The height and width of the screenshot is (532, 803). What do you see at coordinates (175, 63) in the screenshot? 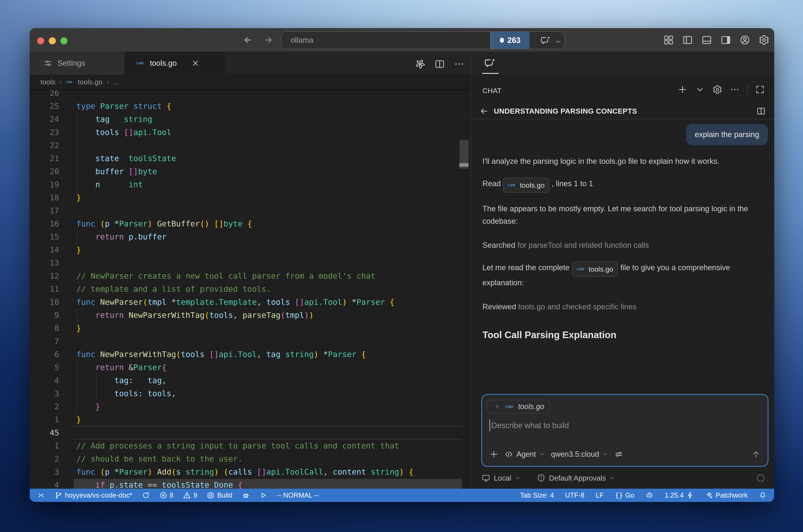
I see `tab-tools-go: GO tools.go` at bounding box center [175, 63].